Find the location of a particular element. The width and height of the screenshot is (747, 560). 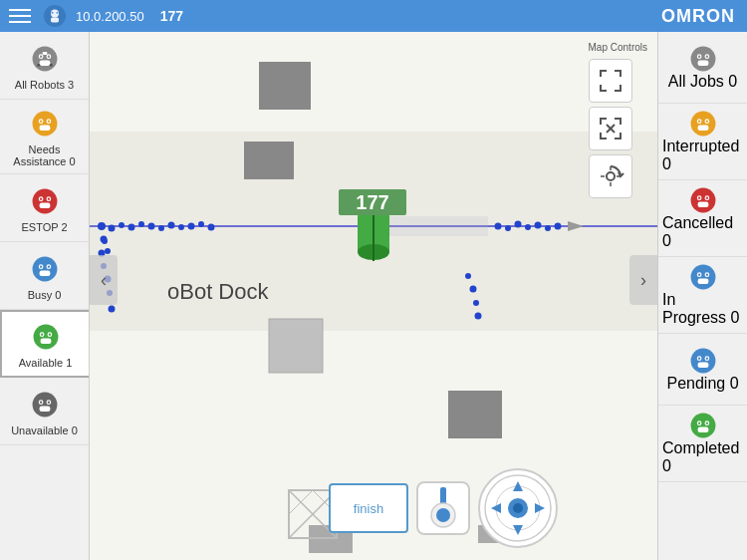

ip-address: 10.0.200.50 is located at coordinates (110, 16).